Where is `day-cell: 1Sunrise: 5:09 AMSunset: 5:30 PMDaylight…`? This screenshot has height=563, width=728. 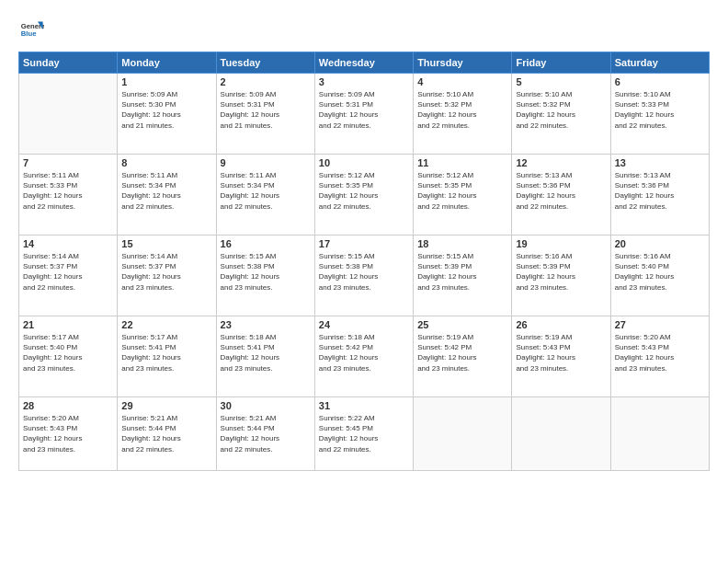
day-cell: 1Sunrise: 5:09 AMSunset: 5:30 PMDaylight… is located at coordinates (167, 114).